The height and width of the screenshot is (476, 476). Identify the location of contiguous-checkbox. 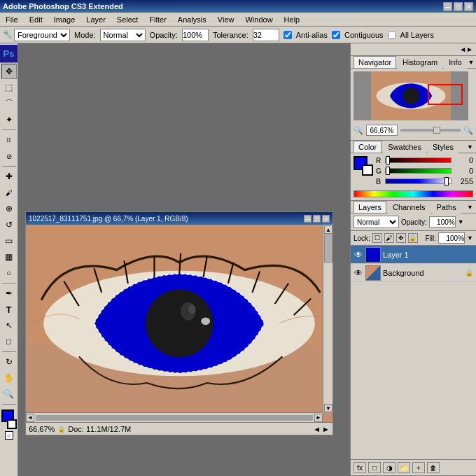
(336, 35).